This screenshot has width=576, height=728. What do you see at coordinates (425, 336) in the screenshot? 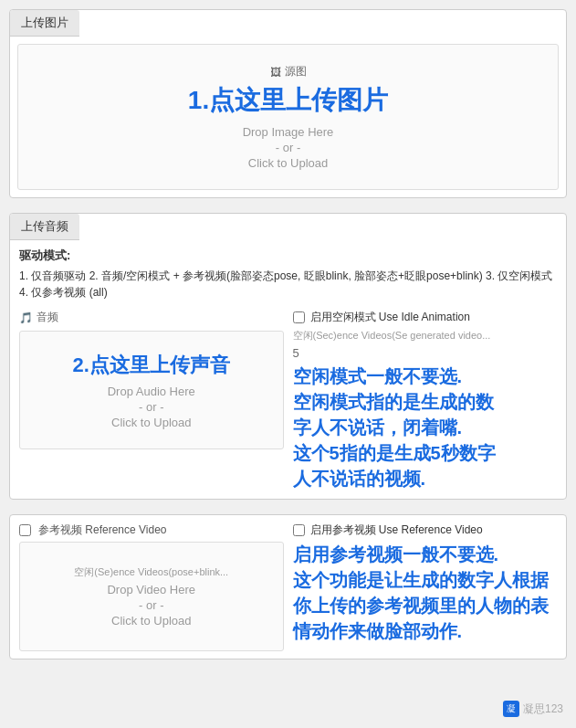
I see `idle-space-label: 空闲(Sec)ence Videos(Se generated video...` at bounding box center [425, 336].